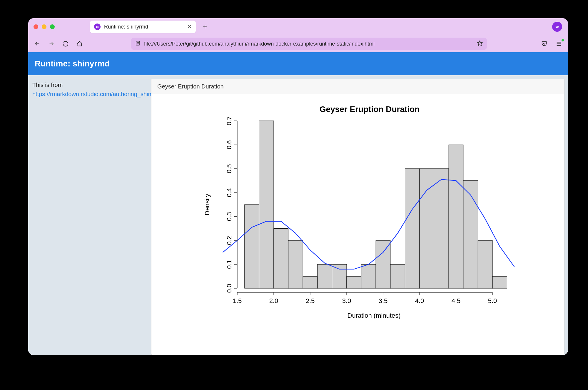  I want to click on tab-favicon-icon: ∞, so click(97, 27).